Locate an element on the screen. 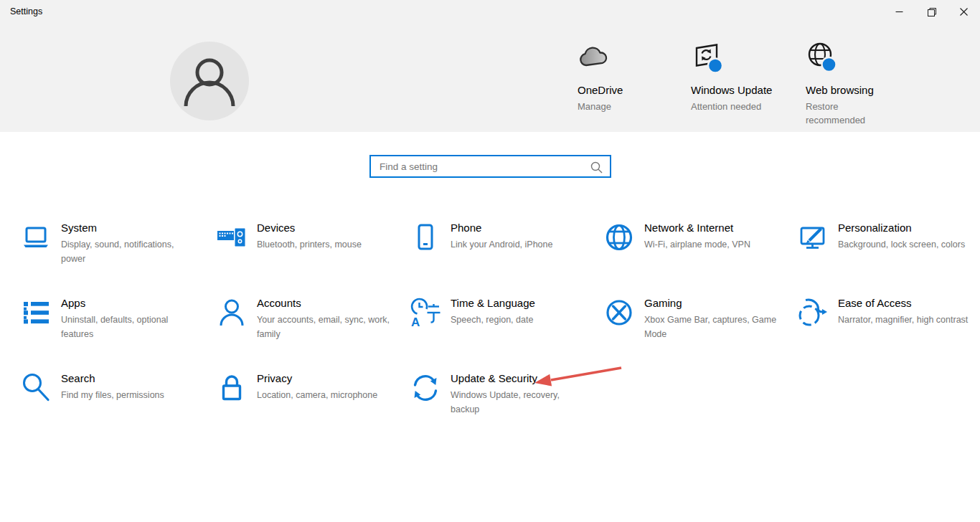 The image size is (980, 522). tile-gaming: Gaming Xbox Game Bar, captures, Game Mod… is located at coordinates (700, 331).